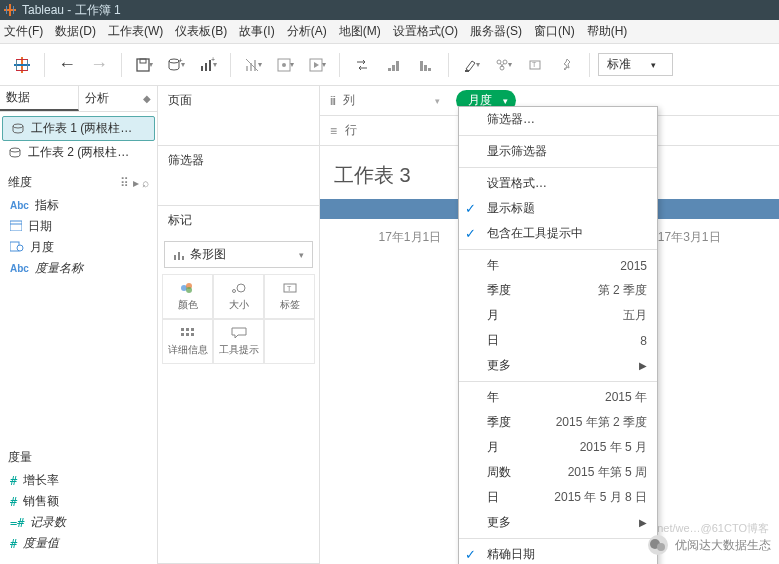 Image resolution: width=779 pixels, height=564 pixels. Describe the element at coordinates (558, 522) in the screenshot. I see `menu-more-2: 更多▶` at that location.